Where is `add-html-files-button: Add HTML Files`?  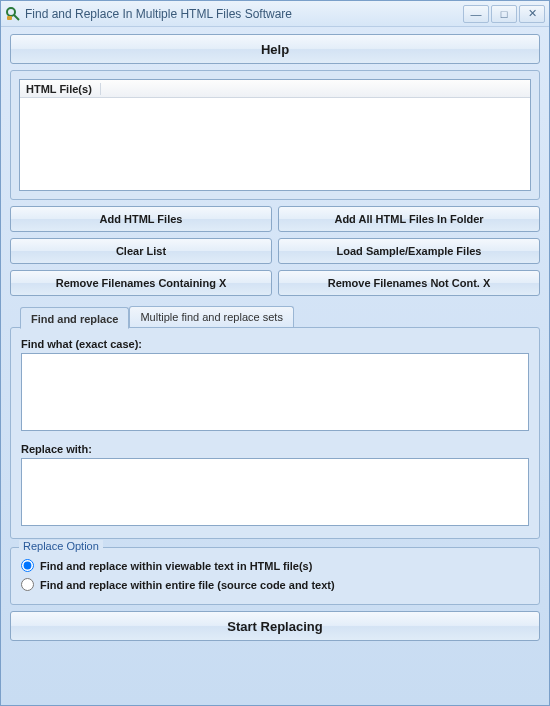 add-html-files-button: Add HTML Files is located at coordinates (141, 219).